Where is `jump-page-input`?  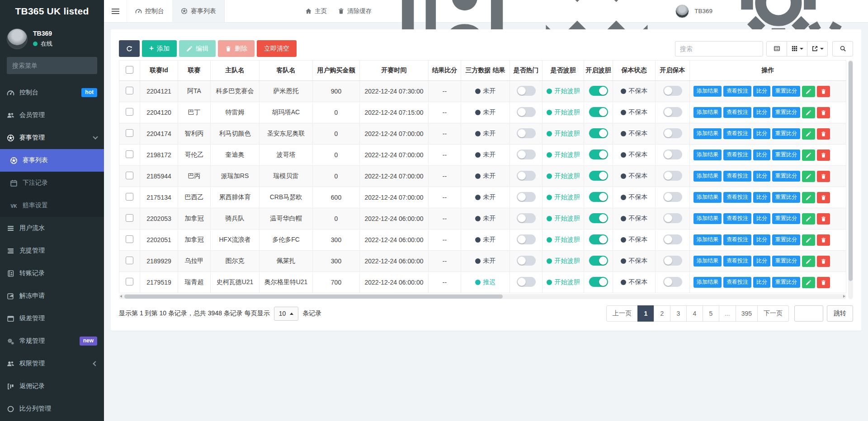
jump-page-input is located at coordinates (809, 313).